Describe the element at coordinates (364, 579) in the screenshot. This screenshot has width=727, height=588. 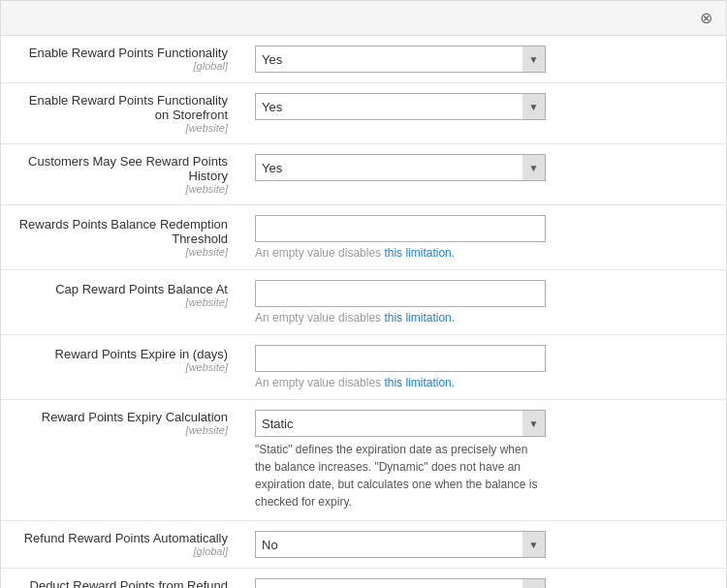
I see `form-row-deduct-refund: Deduct Reward Points from Refund Amount …` at that location.